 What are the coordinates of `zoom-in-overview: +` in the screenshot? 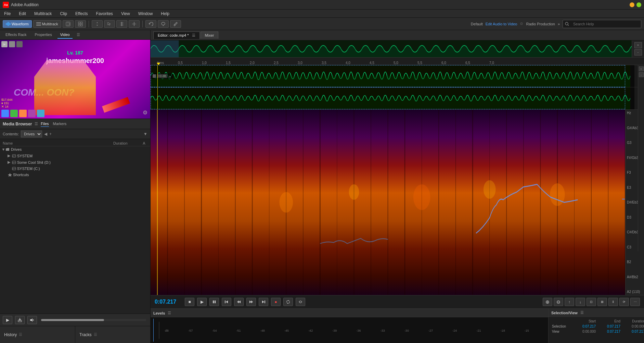 It's located at (638, 45).